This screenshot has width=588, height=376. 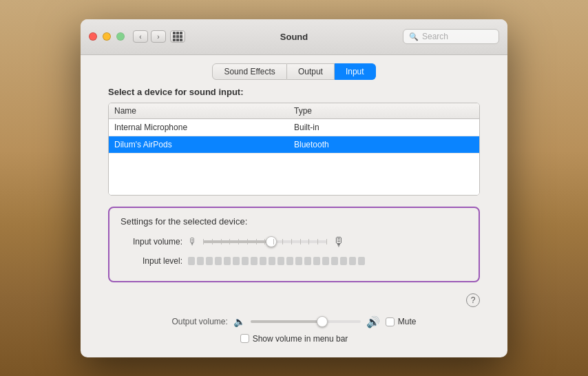 What do you see at coordinates (384, 127) in the screenshot?
I see `device-type-0: Built-in` at bounding box center [384, 127].